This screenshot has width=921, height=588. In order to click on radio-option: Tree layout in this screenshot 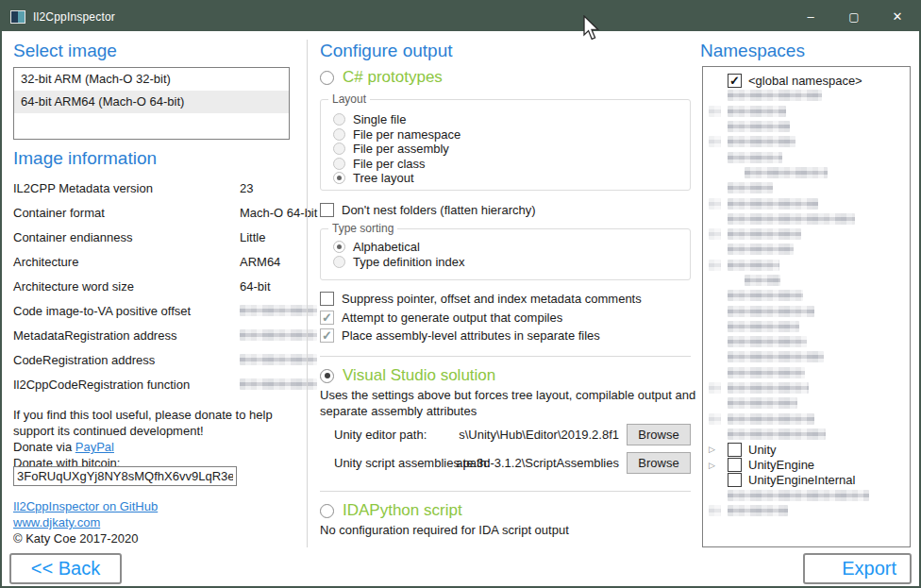, I will do `click(511, 178)`.